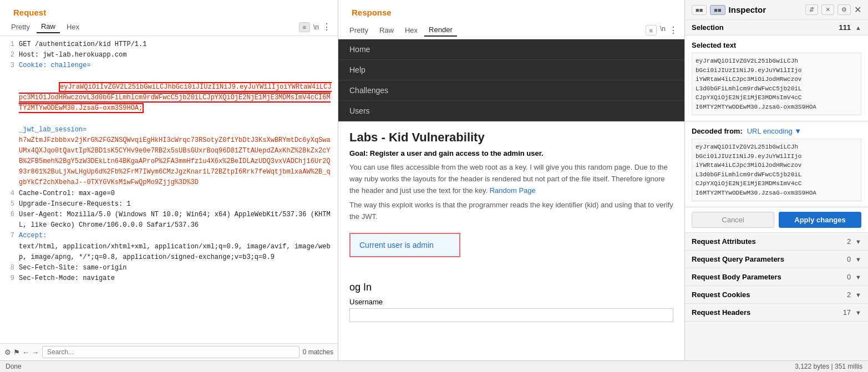  I want to click on selection-label: Selection, so click(765, 28).